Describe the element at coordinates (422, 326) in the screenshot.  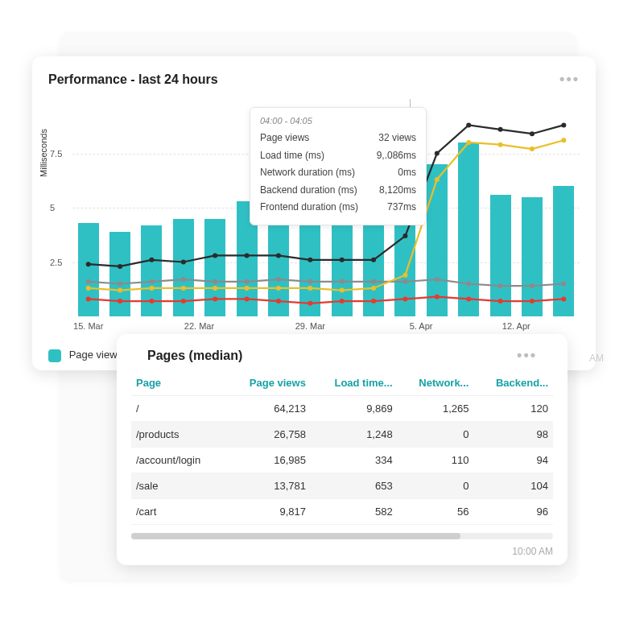
I see `x-tick: 5. Apr` at that location.